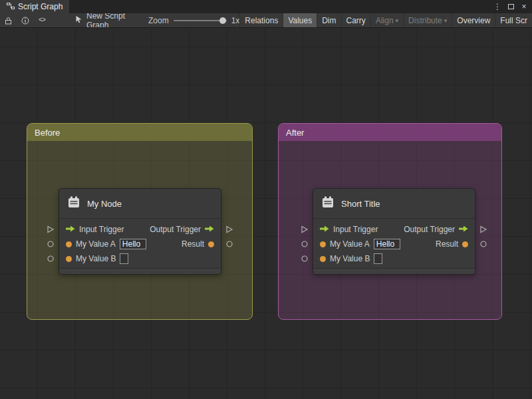  Describe the element at coordinates (235, 21) in the screenshot. I see `zoom-value: 1x` at that location.